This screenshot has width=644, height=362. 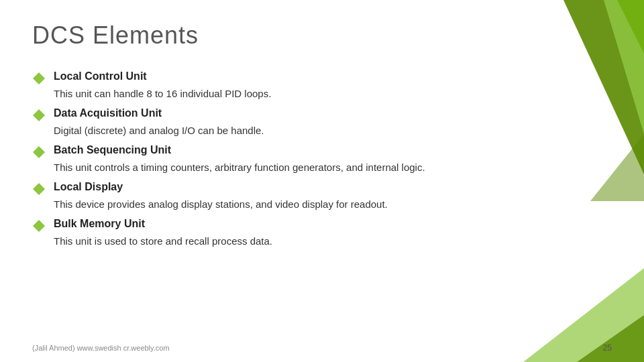 I want to click on bullet-row-1: Data Acquisition Unit, so click(x=258, y=115).